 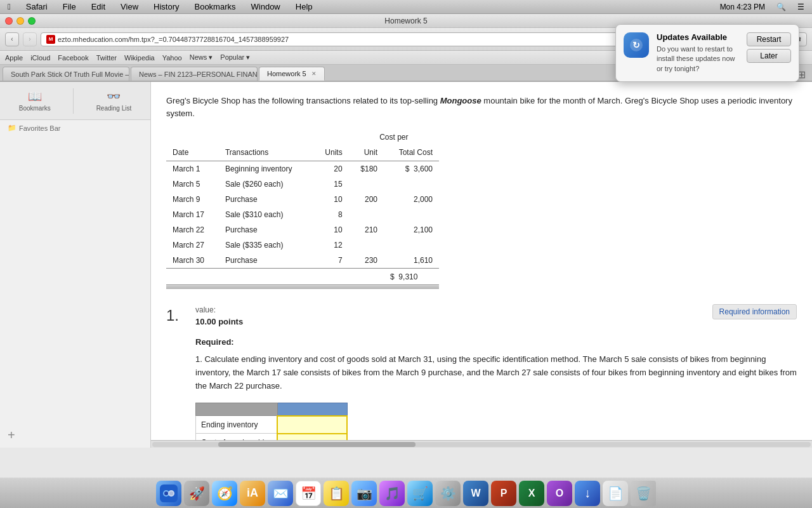 I want to click on required-info-button: Required information, so click(x=755, y=312).